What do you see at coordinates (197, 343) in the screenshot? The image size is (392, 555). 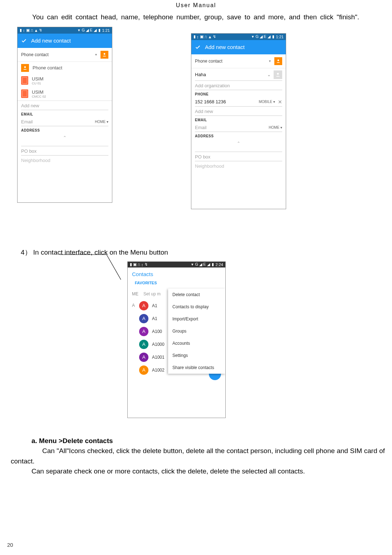 I see `menu-accounts: Accounts` at bounding box center [197, 343].